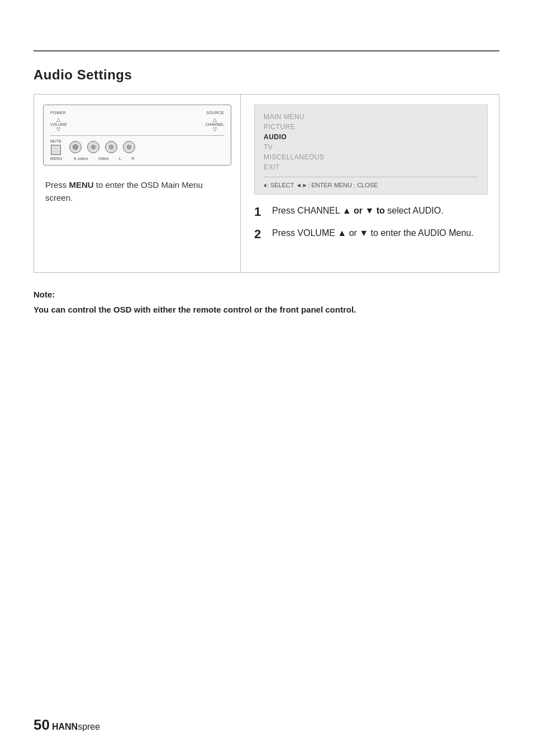 This screenshot has width=533, height=756. I want to click on svideo-bottom-label: S-video, so click(81, 159).